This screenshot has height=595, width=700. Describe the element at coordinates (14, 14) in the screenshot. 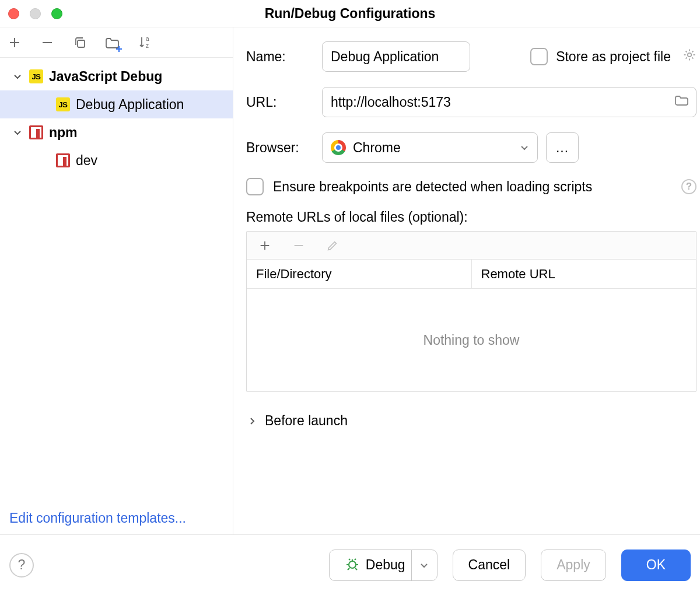

I see `window-close` at that location.